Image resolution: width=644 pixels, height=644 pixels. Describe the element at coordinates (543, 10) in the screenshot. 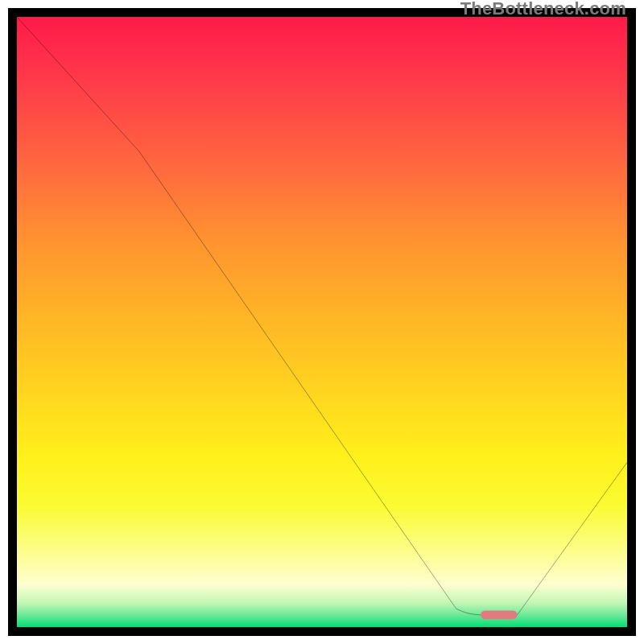

I see `watermark-text: TheBottleneck.com` at that location.